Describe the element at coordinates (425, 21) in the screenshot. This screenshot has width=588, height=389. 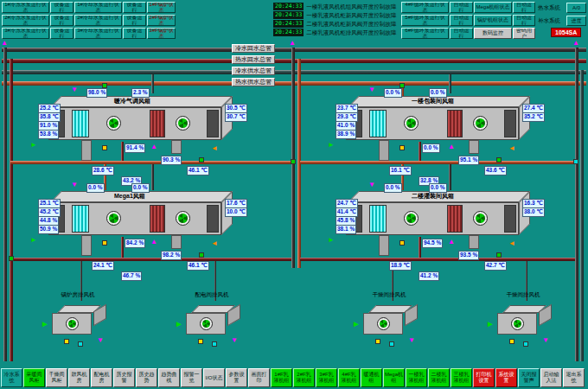
I see `pump-status-button: 5#F循环泵运行状态` at that location.